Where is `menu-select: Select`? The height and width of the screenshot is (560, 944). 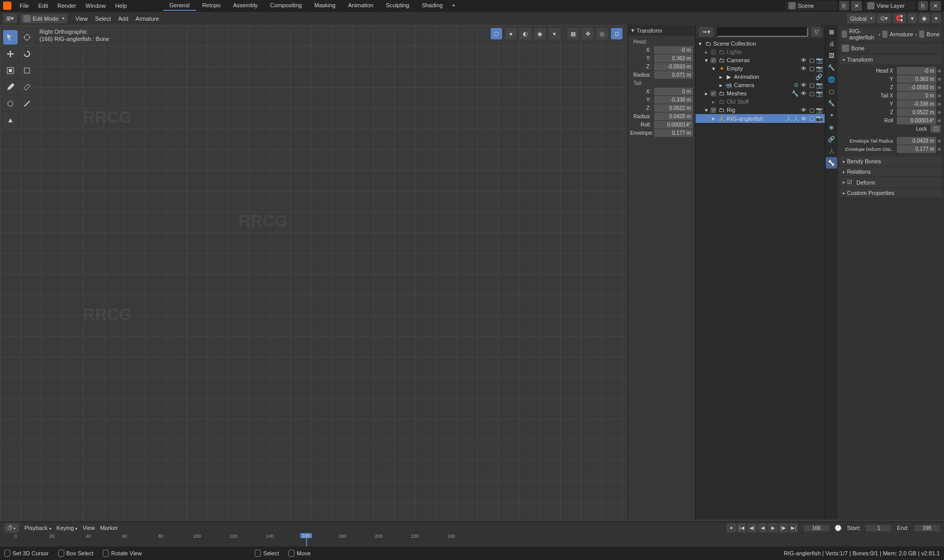
menu-select: Select is located at coordinates (103, 19).